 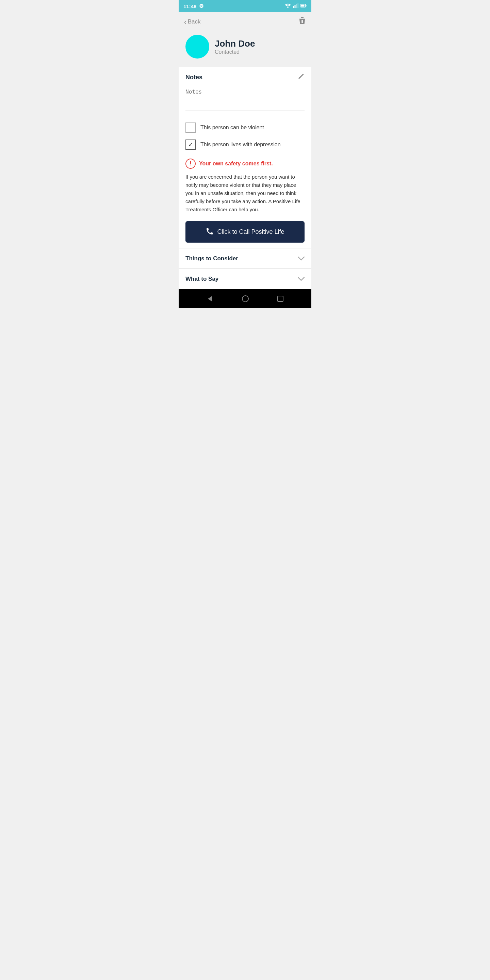 What do you see at coordinates (192, 22) in the screenshot?
I see `back-button: ‹ Back` at bounding box center [192, 22].